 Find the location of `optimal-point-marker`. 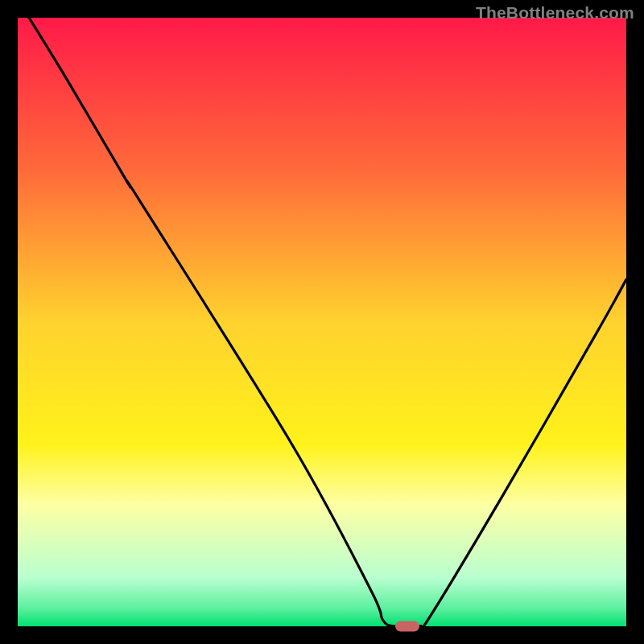

optimal-point-marker is located at coordinates (407, 626).